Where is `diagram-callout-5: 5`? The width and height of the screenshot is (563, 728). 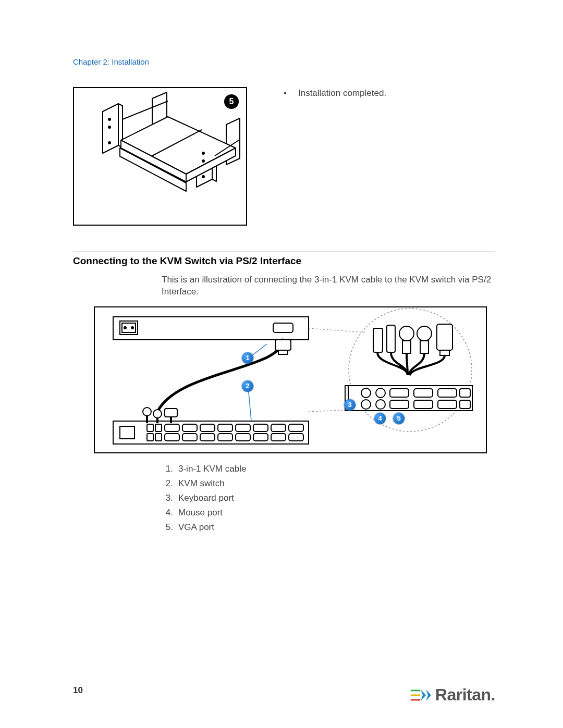
diagram-callout-5: 5 is located at coordinates (399, 418).